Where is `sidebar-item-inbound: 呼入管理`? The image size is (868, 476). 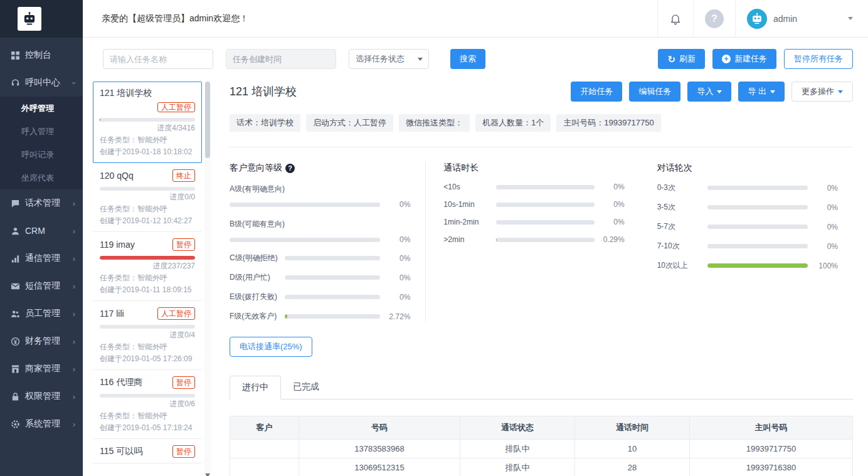 sidebar-item-inbound: 呼入管理 is located at coordinates (41, 132).